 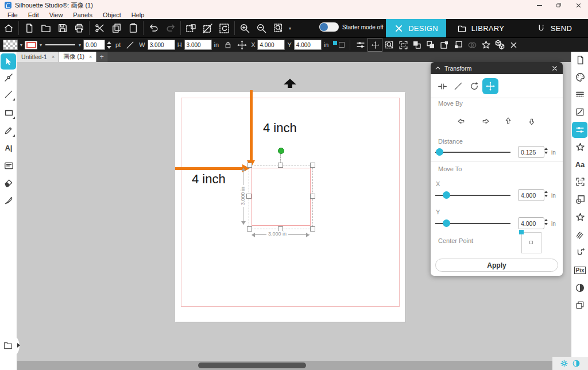 What do you see at coordinates (31, 45) in the screenshot?
I see `stroke-color-swatch` at bounding box center [31, 45].